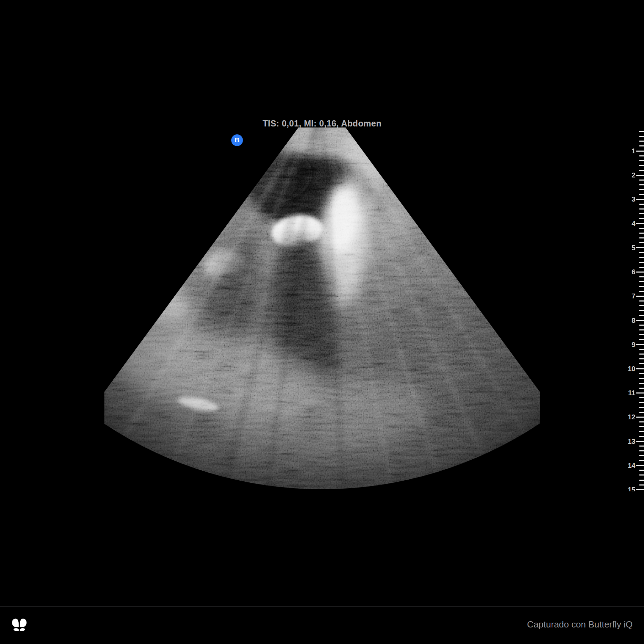  Describe the element at coordinates (633, 224) in the screenshot. I see `ruler-label: 4` at that location.